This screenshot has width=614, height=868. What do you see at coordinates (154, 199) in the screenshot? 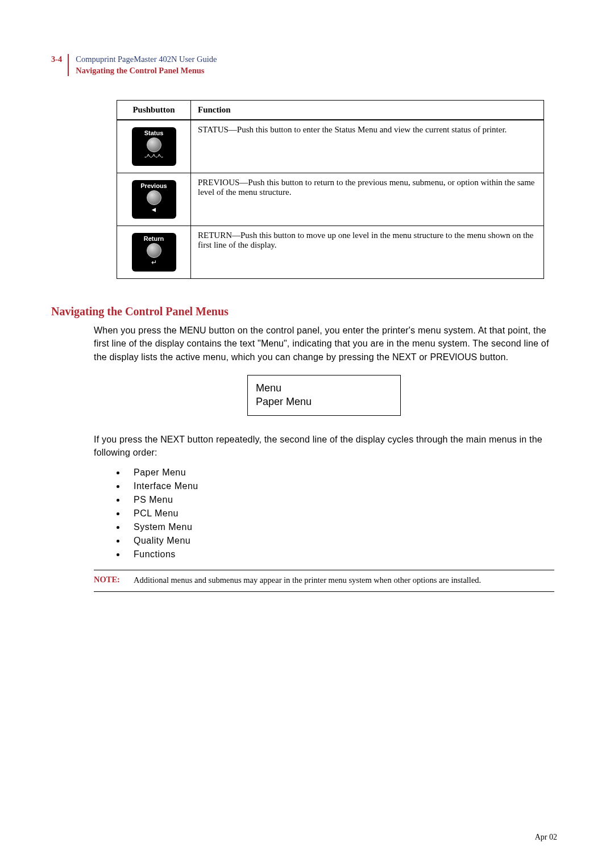
I see `previous-button-icon: Previous ◄` at bounding box center [154, 199].